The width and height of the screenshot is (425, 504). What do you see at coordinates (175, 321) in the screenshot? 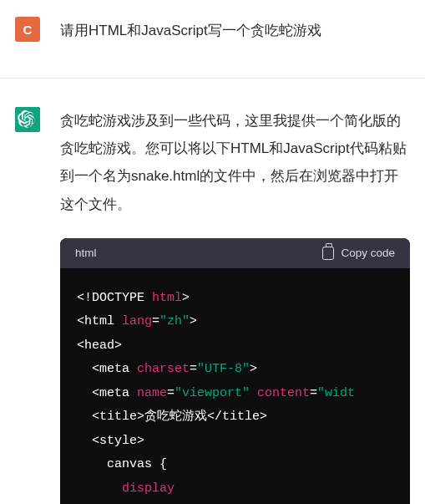
I see `code-token: "zh"` at bounding box center [175, 321].